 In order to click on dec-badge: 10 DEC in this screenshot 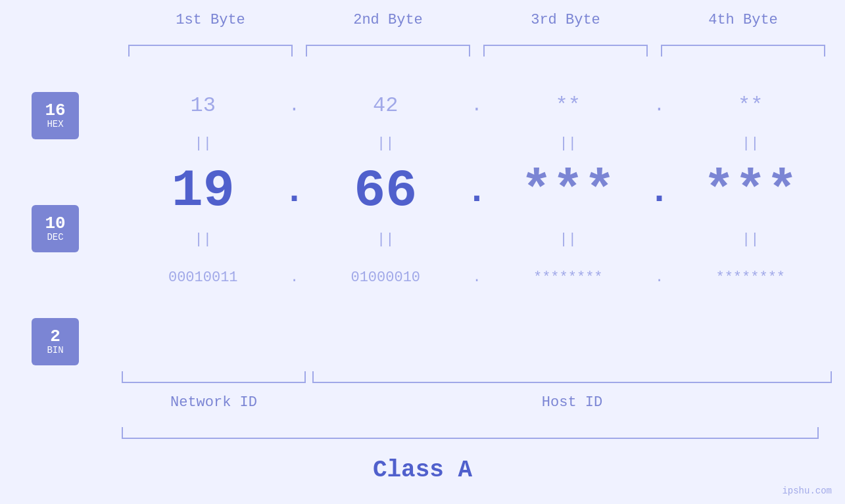, I will do `click(55, 229)`.